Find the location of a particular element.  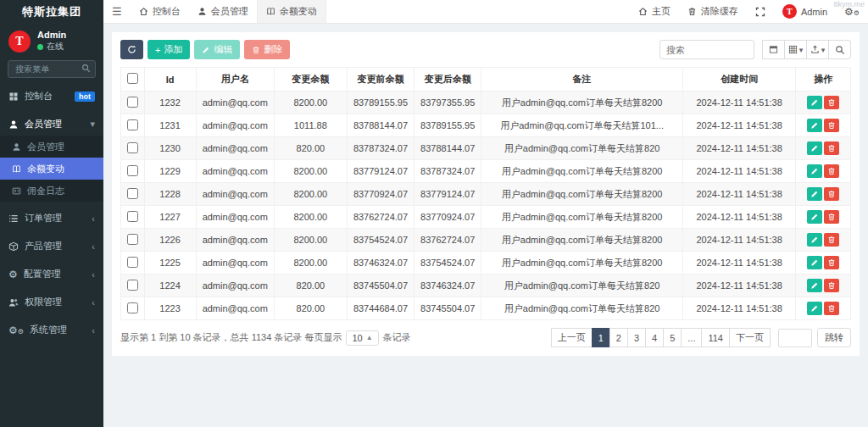

add-button: + 添加 is located at coordinates (169, 49).